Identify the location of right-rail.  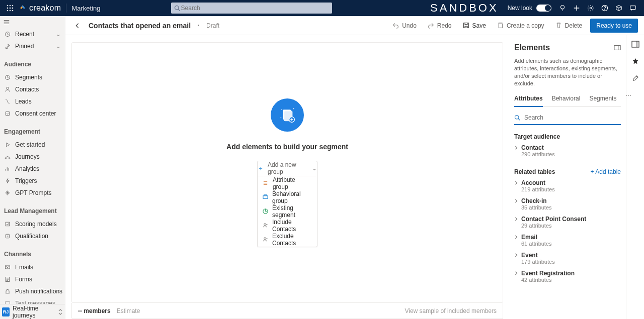
(635, 177).